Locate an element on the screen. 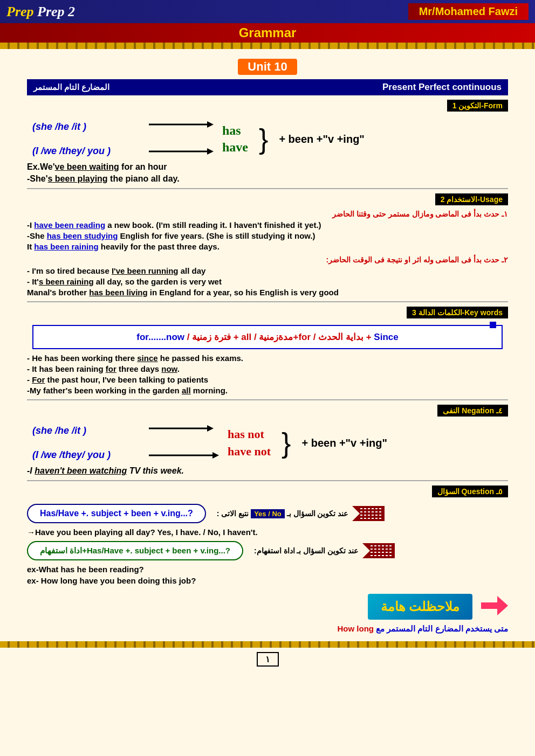 The width and height of the screenshot is (535, 756). divider1 is located at coordinates (268, 189).